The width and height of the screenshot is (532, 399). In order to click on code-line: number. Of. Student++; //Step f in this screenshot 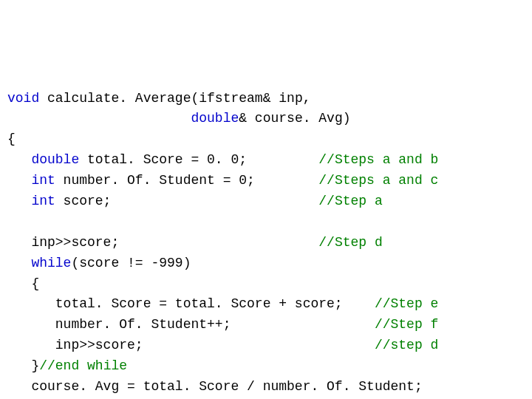, I will do `click(266, 325)`.